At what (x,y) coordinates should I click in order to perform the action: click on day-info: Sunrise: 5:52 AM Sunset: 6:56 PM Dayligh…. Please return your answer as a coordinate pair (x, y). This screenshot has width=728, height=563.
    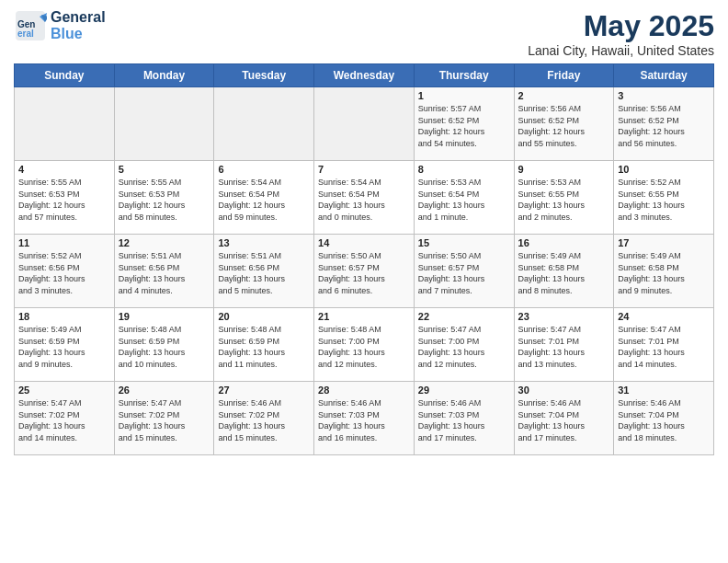
    Looking at the image, I should click on (64, 273).